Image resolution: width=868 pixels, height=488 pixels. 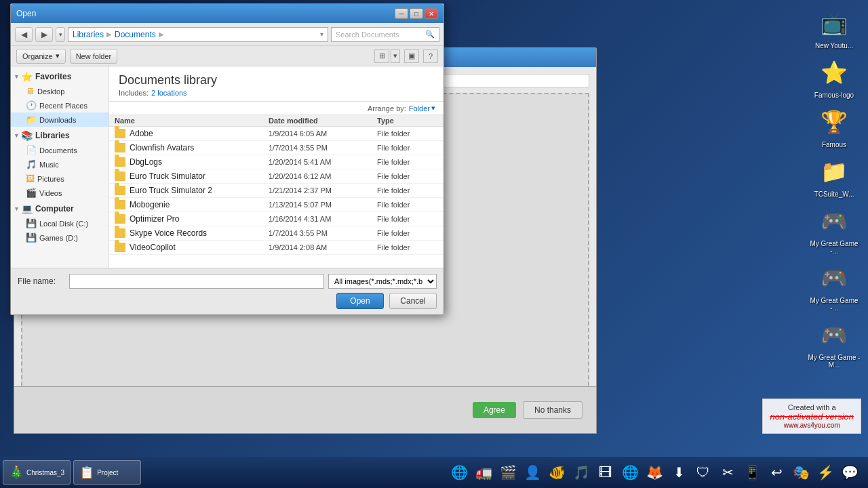 What do you see at coordinates (484, 472) in the screenshot?
I see `taskbar-icon-truck: 🚛` at bounding box center [484, 472].